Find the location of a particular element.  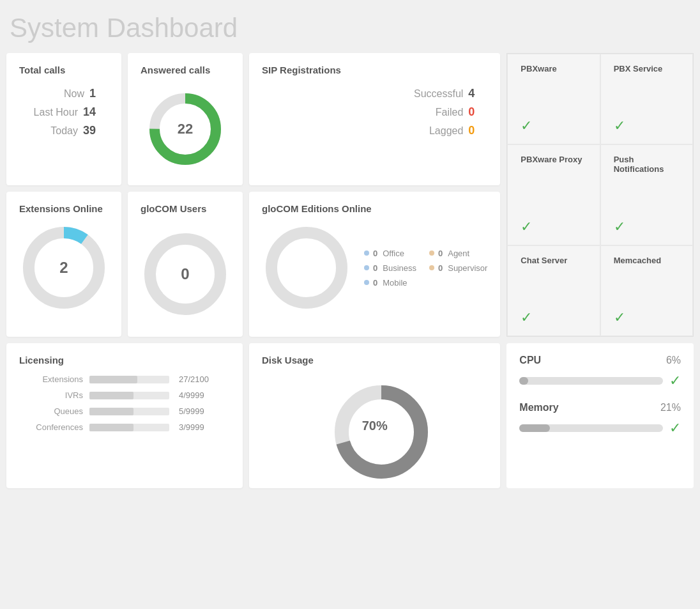

lic-conferences-value: 3/9999 is located at coordinates (204, 427).